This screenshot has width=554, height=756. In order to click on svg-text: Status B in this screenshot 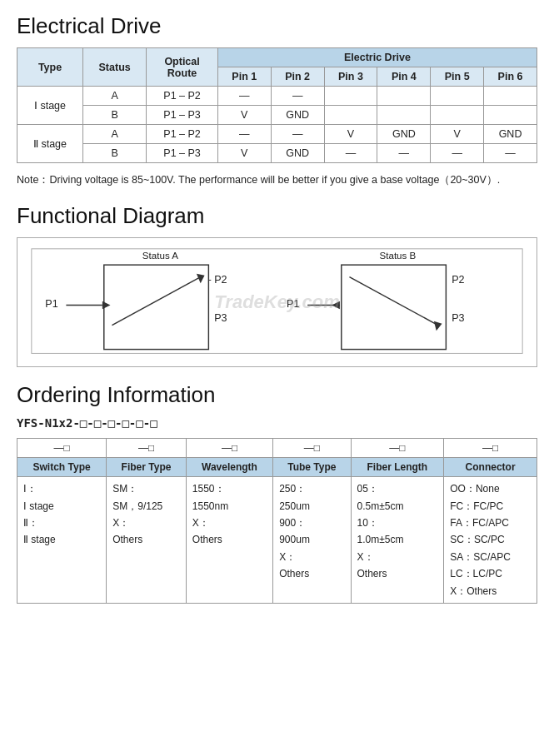, I will do `click(398, 256)`.